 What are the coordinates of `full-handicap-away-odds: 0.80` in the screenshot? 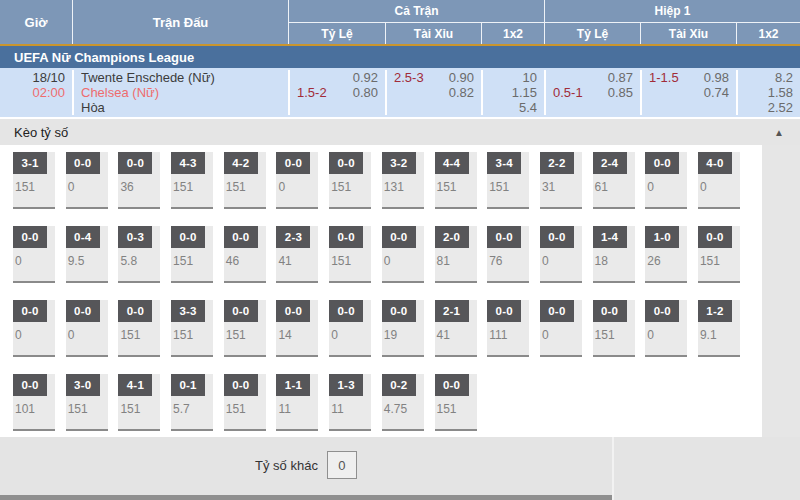 It's located at (366, 92).